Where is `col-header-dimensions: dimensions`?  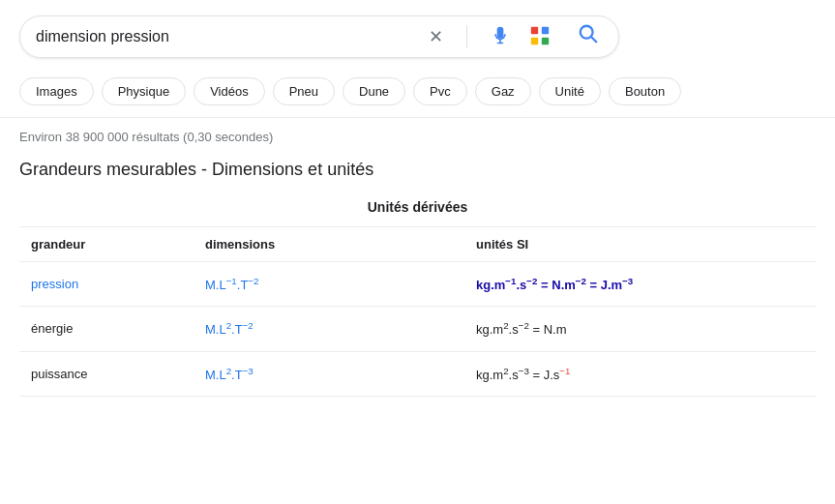 col-header-dimensions: dimensions is located at coordinates (329, 245).